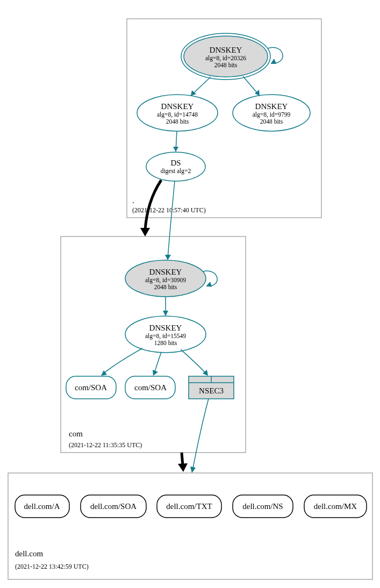 The height and width of the screenshot is (588, 380). What do you see at coordinates (133, 200) in the screenshot?
I see `zone-root-label: .` at bounding box center [133, 200].